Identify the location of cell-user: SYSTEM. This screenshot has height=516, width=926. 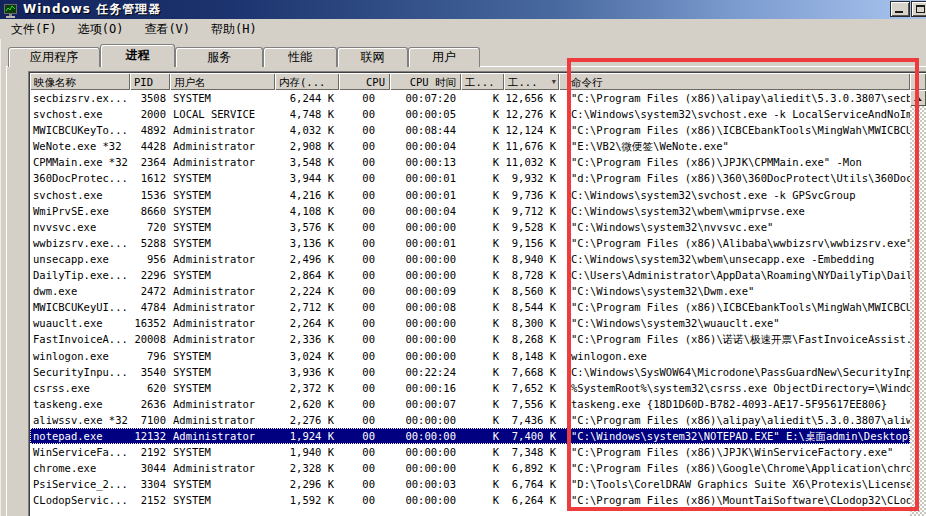
(222, 275).